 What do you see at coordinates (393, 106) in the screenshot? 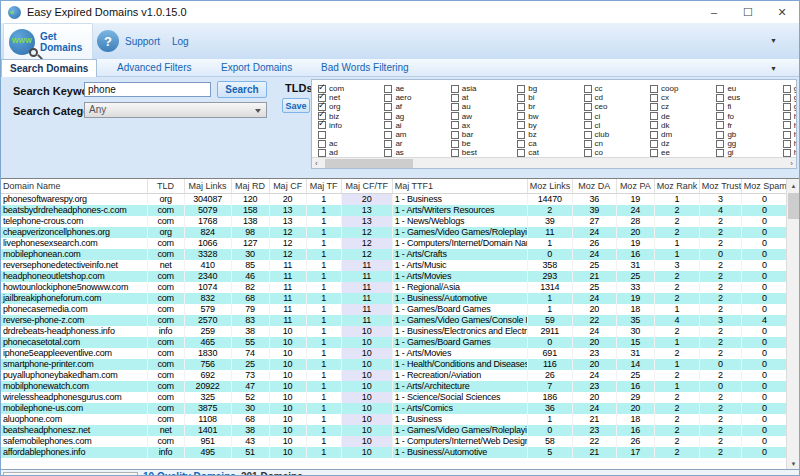
I see `tld-checkbox-af: af` at bounding box center [393, 106].